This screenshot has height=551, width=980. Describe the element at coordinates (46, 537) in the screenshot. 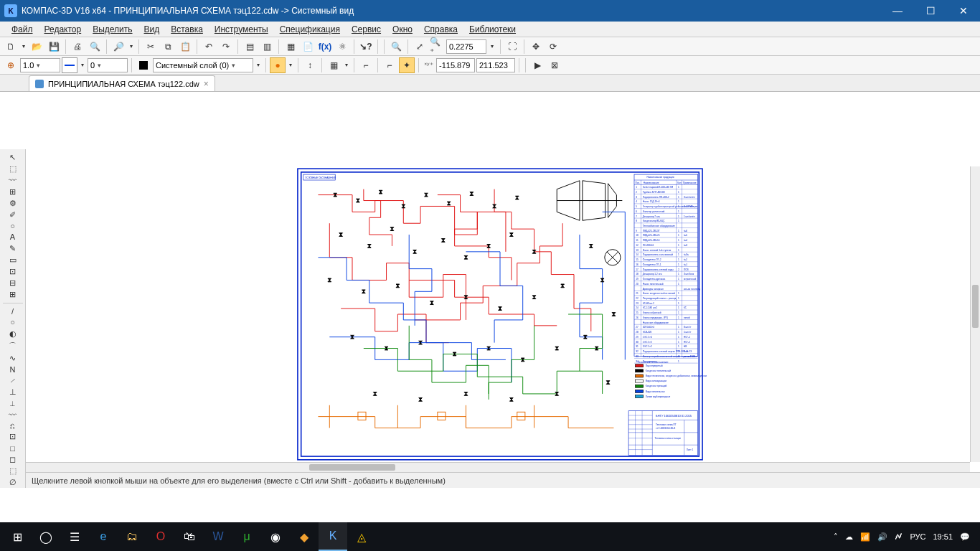

I see `task-search: ◯` at that location.